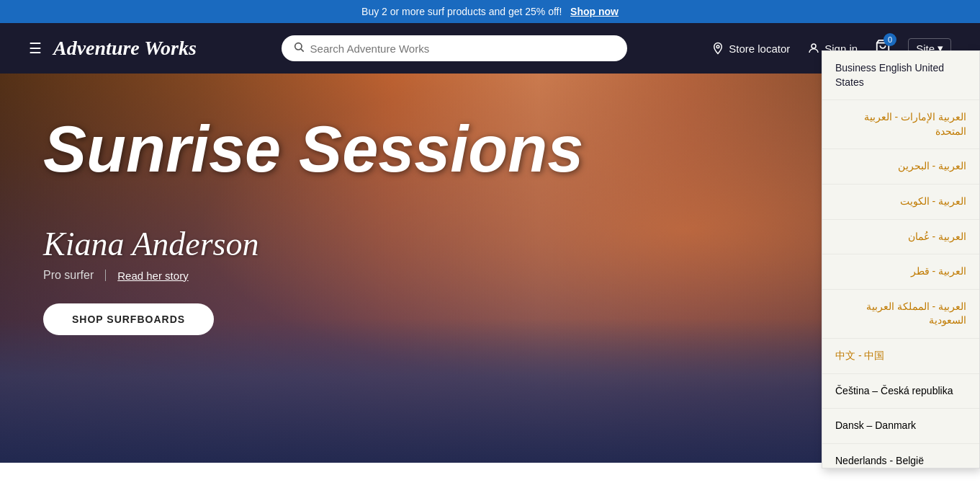 Image resolution: width=980 pixels, height=493 pixels. I want to click on site-dropdown-item: العربية - المملكة العربية السعودية, so click(901, 314).